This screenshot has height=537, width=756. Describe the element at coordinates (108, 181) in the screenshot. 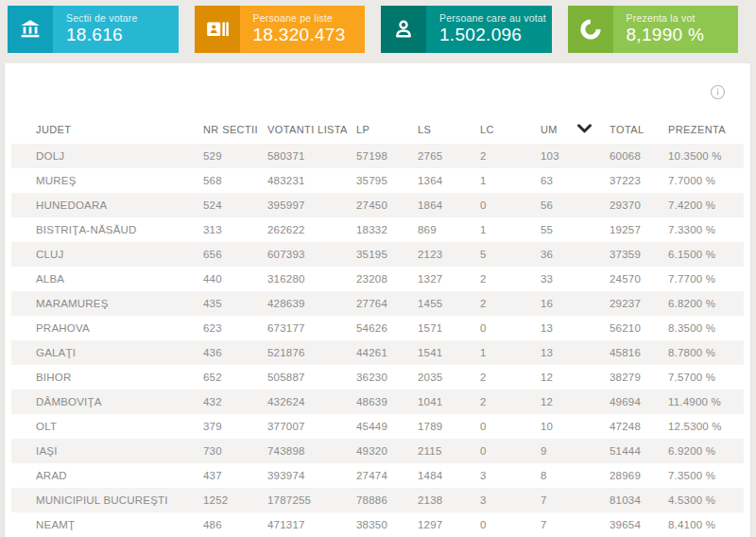

I see `table-cell: MUREŞ` at that location.